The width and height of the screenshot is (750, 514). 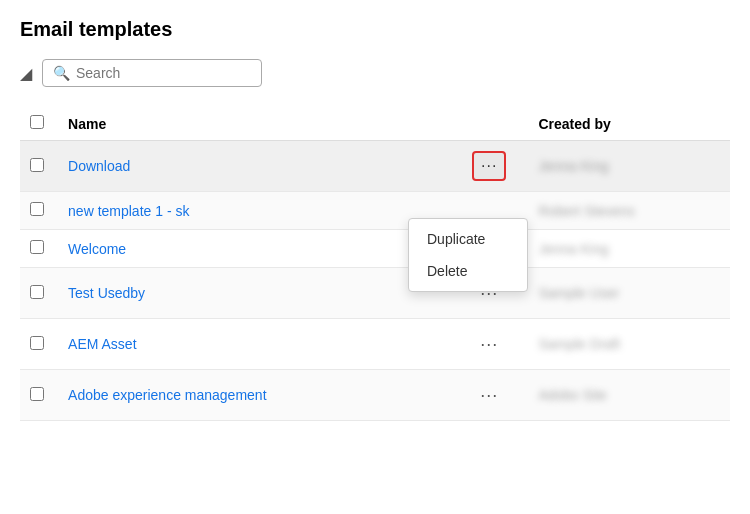 I want to click on delete-menu-item: Delete, so click(x=468, y=271).